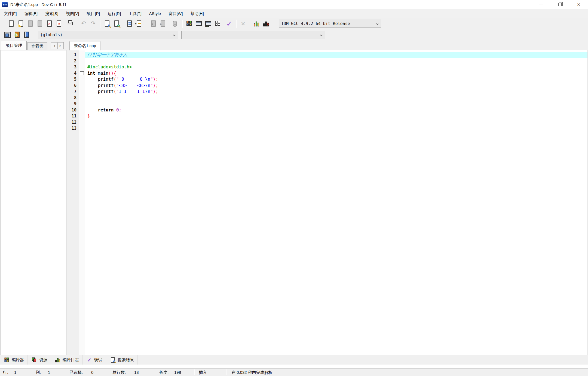 Image resolution: width=588 pixels, height=376 pixels. What do you see at coordinates (197, 14) in the screenshot?
I see `menu-help: 帮助[H]` at bounding box center [197, 14].